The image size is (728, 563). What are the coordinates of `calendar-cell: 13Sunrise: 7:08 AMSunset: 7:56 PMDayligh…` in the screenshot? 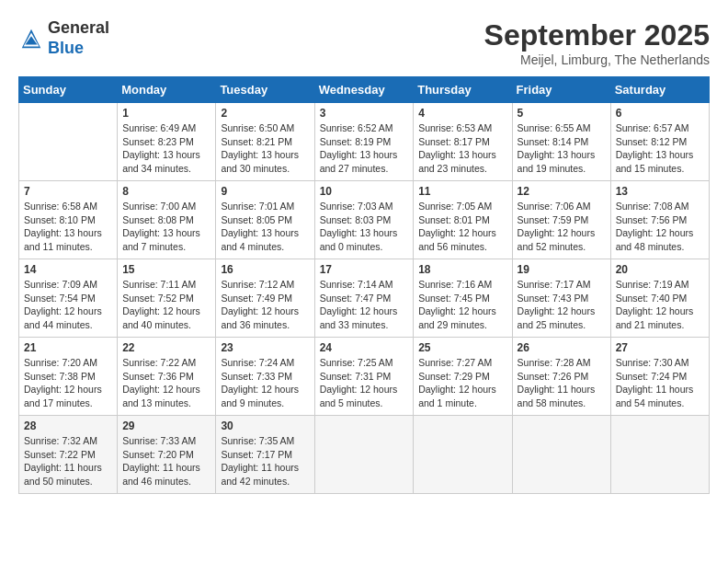 It's located at (660, 221).